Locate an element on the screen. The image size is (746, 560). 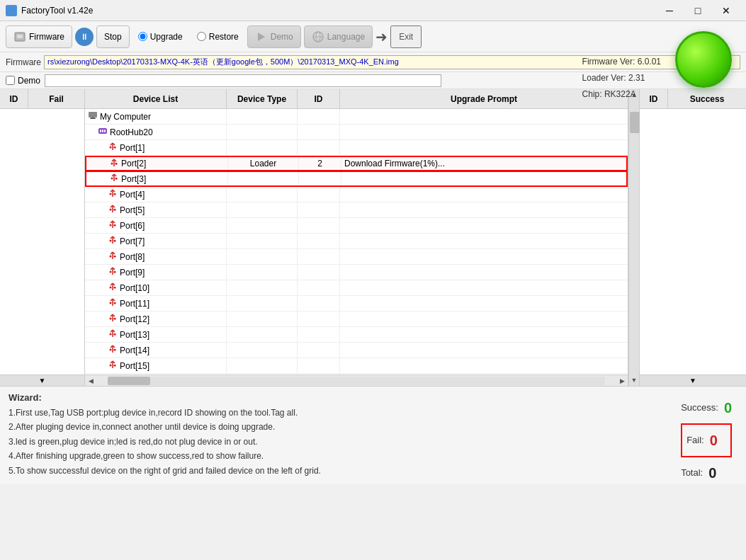
tree-row: RootHub20 is located at coordinates (356, 132).